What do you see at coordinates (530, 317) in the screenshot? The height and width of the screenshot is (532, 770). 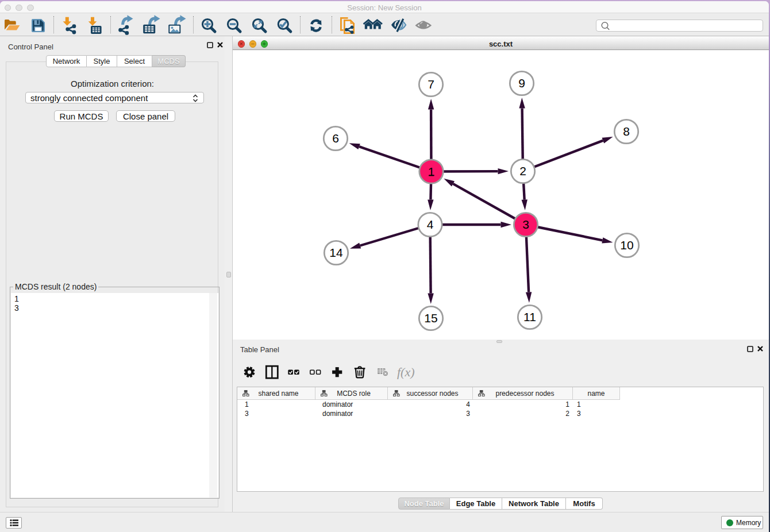 I see `svg-text: 11` at bounding box center [530, 317].